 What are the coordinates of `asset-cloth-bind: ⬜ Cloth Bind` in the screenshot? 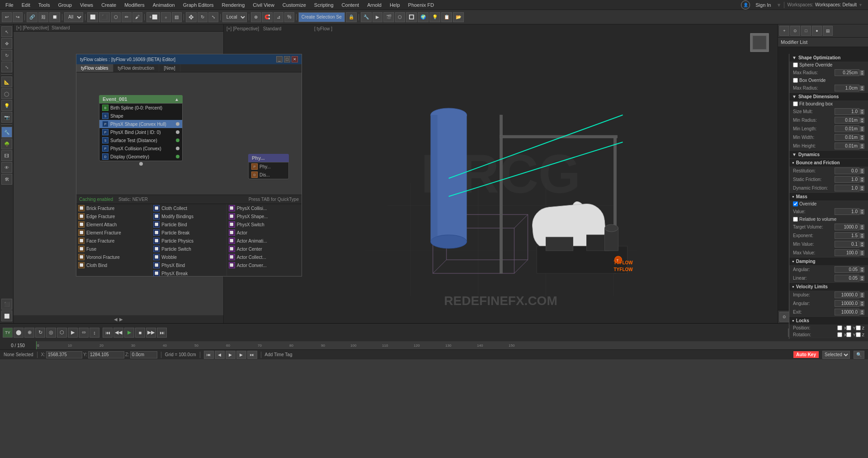 It's located at (114, 265).